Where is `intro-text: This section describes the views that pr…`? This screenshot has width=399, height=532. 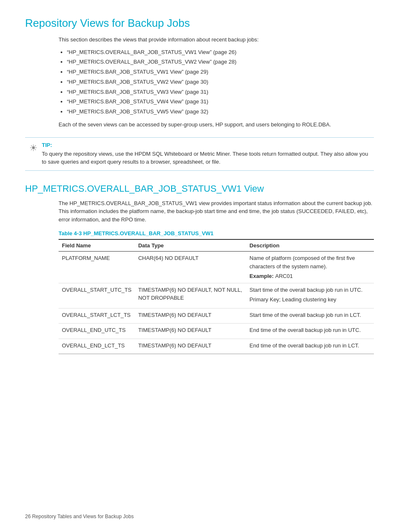
intro-text: This section describes the views that pr… is located at coordinates (216, 40).